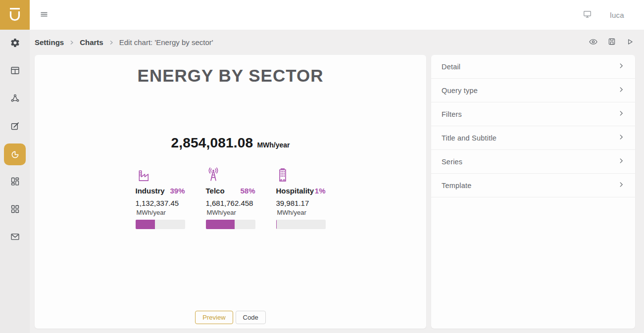 The width and height of the screenshot is (644, 333). I want to click on top-bar: luca, so click(337, 15).